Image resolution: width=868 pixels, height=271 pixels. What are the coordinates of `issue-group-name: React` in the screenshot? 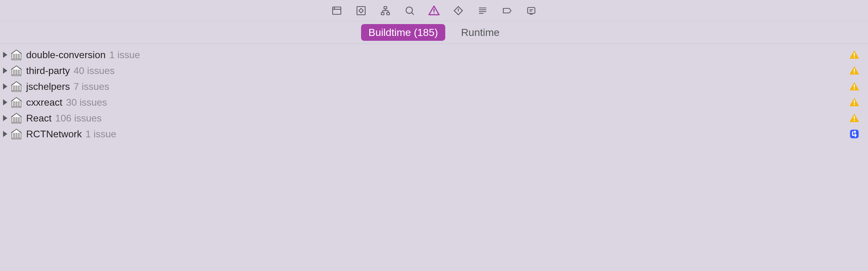 It's located at (39, 118).